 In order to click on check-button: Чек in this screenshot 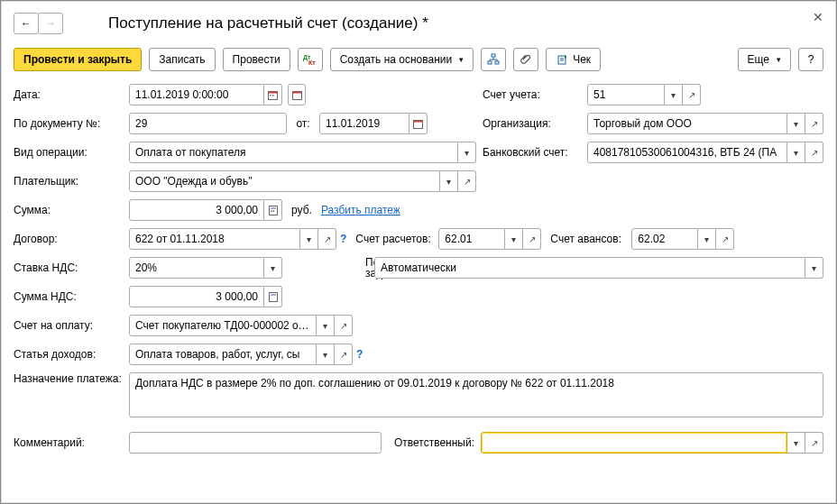, I will do `click(574, 60)`.